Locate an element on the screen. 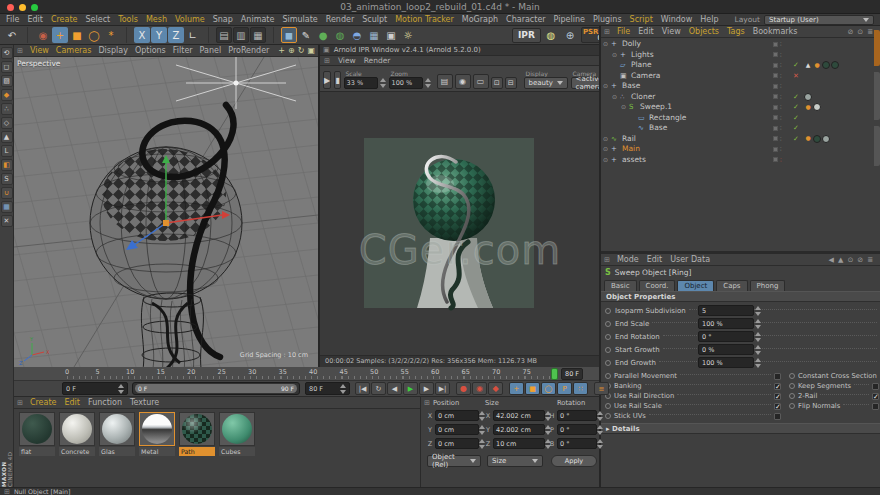  use-rail-direction-checkbox: ✓ is located at coordinates (778, 396).